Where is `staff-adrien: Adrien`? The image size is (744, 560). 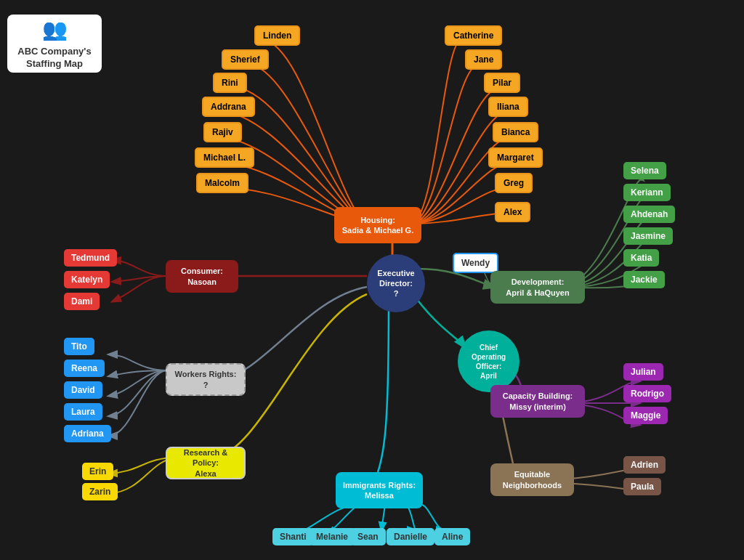
staff-adrien: Adrien is located at coordinates (644, 465).